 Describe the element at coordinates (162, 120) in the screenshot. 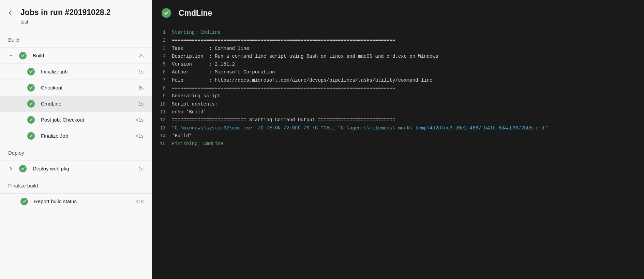

I see `line-number: 12` at that location.